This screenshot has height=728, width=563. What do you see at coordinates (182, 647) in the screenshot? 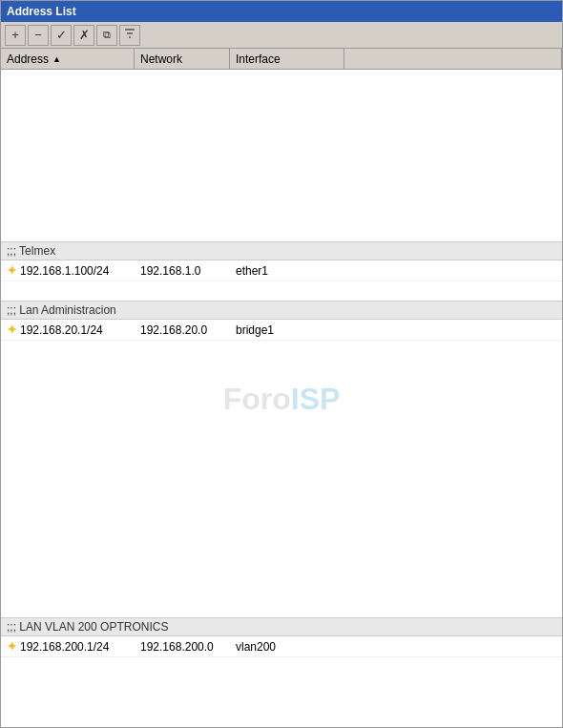
I see `cell-network-vlan200: 192.168.200.0` at bounding box center [182, 647].